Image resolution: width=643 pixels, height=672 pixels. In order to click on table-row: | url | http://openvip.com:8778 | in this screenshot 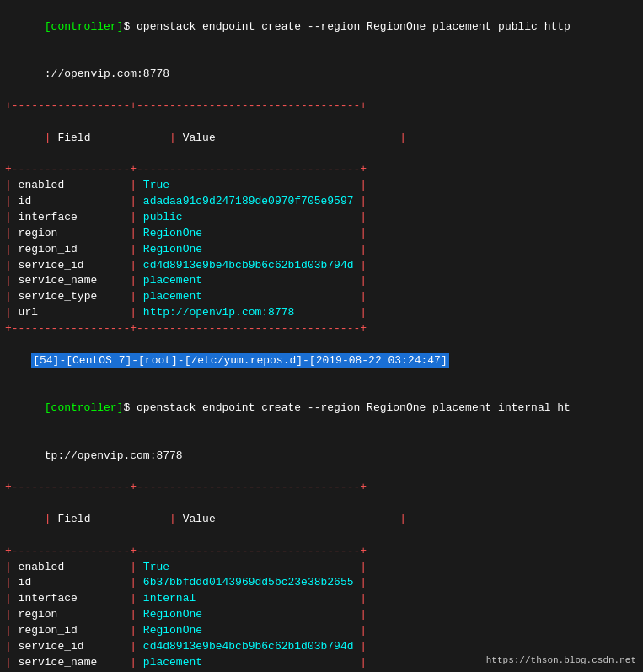, I will do `click(322, 314)`.